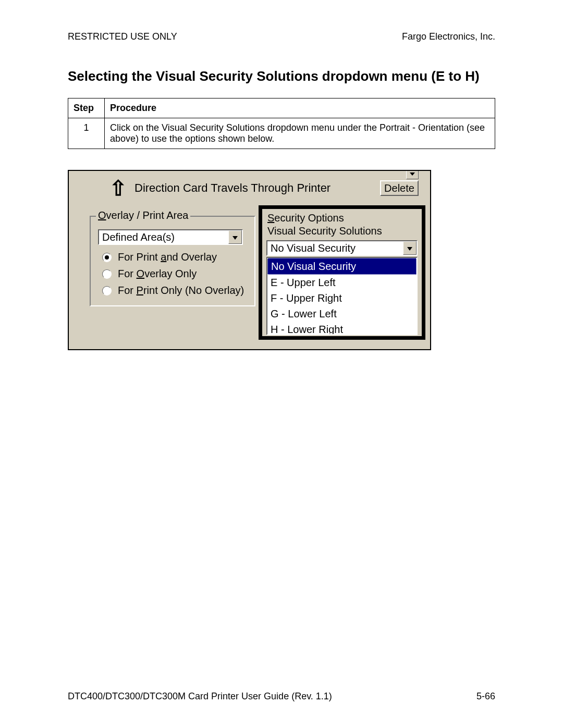 This screenshot has width=563, height=728. I want to click on option-g-lower-left: G - Lower Left, so click(342, 314).